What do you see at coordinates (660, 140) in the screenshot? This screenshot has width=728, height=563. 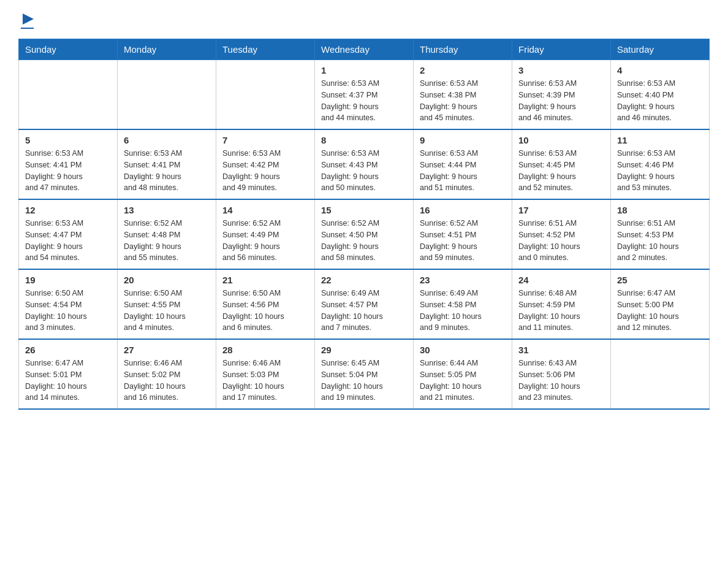 I see `day-number: 11` at bounding box center [660, 140].